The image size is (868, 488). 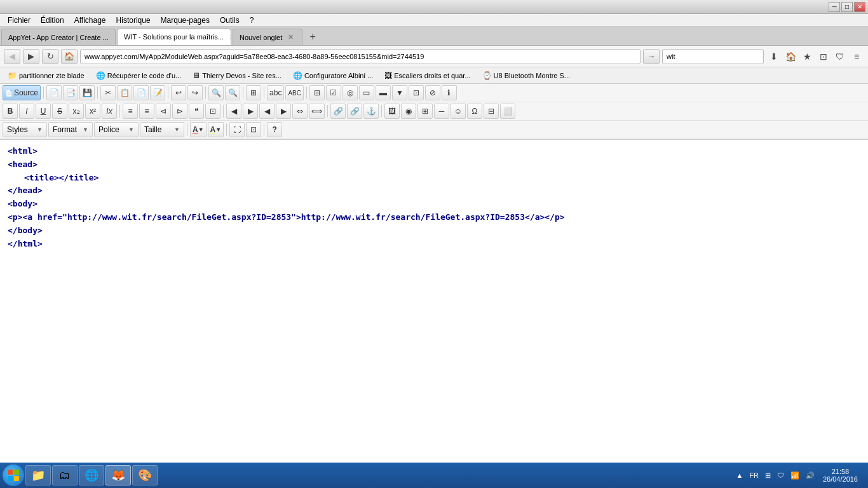 What do you see at coordinates (847, 7) in the screenshot?
I see `maximize-button: □` at bounding box center [847, 7].